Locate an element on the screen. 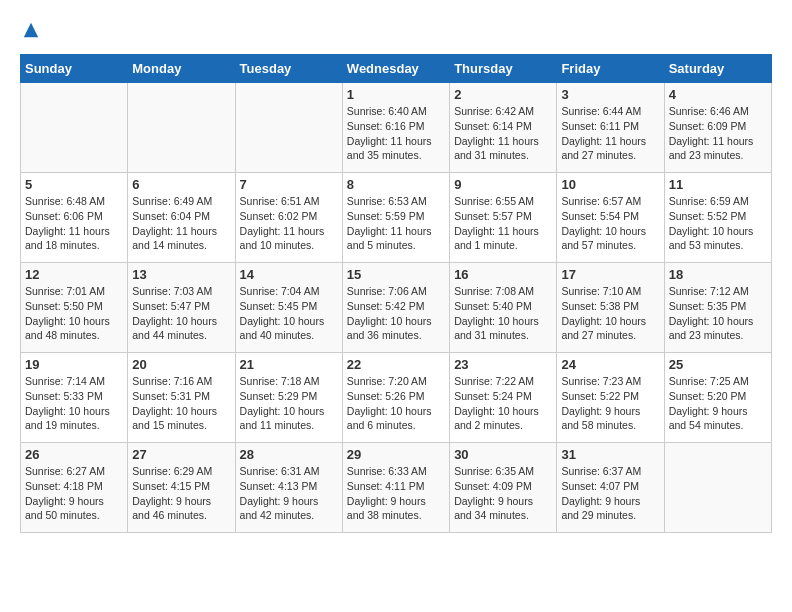  weekday-header-wednesday: Wednesday is located at coordinates (396, 69).